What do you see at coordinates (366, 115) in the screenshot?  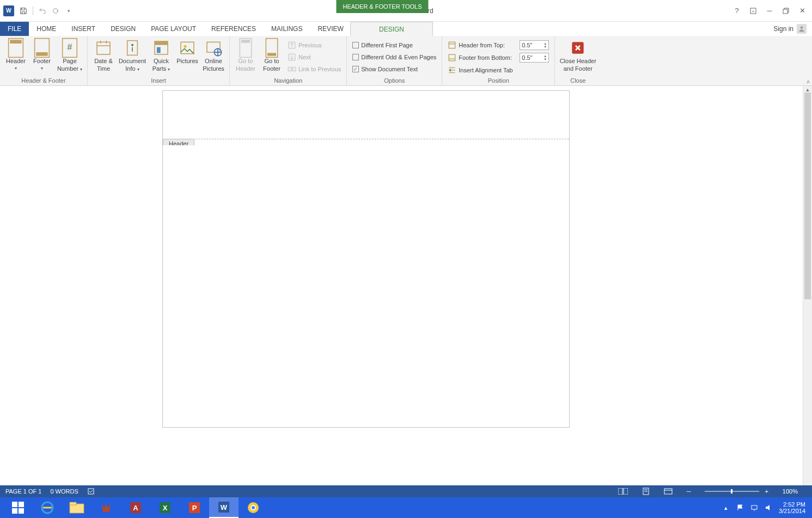 I see `header-edit-area` at bounding box center [366, 115].